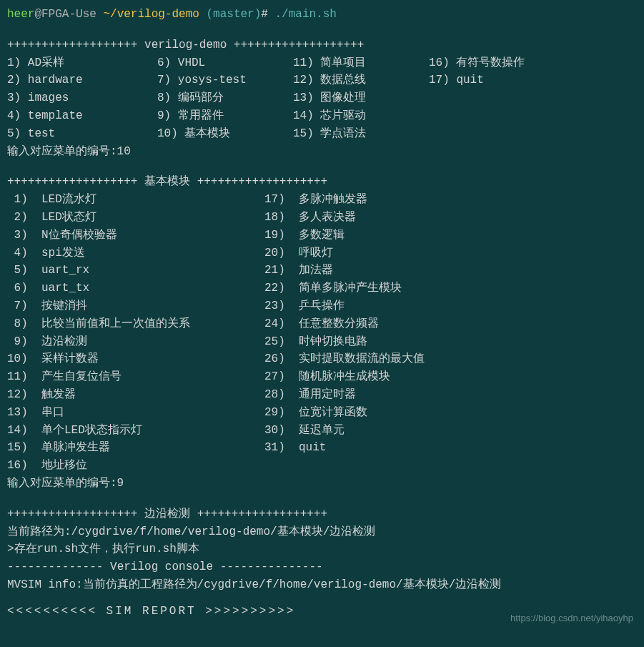 Image resolution: width=644 pixels, height=647 pixels. Describe the element at coordinates (450, 430) in the screenshot. I see `menu-item: 30) 延迟单元` at that location.